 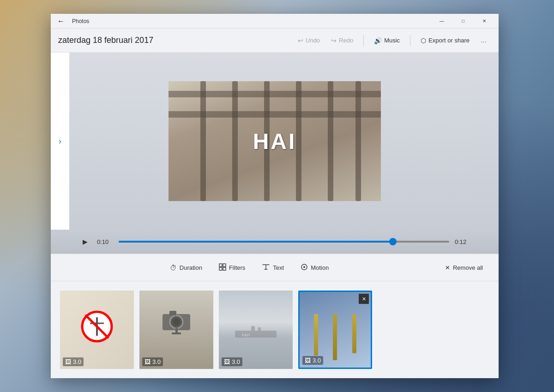 I want to click on progress-thumb, so click(x=393, y=242).